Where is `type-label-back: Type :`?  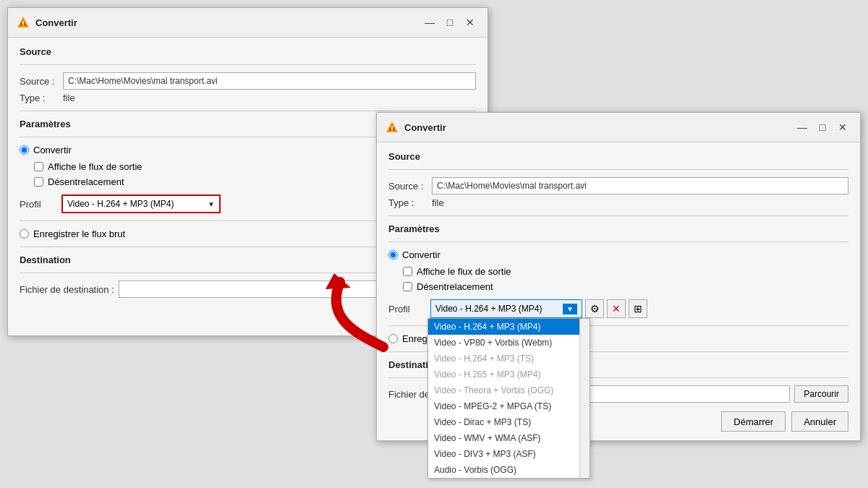
type-label-back: Type : is located at coordinates (41, 98).